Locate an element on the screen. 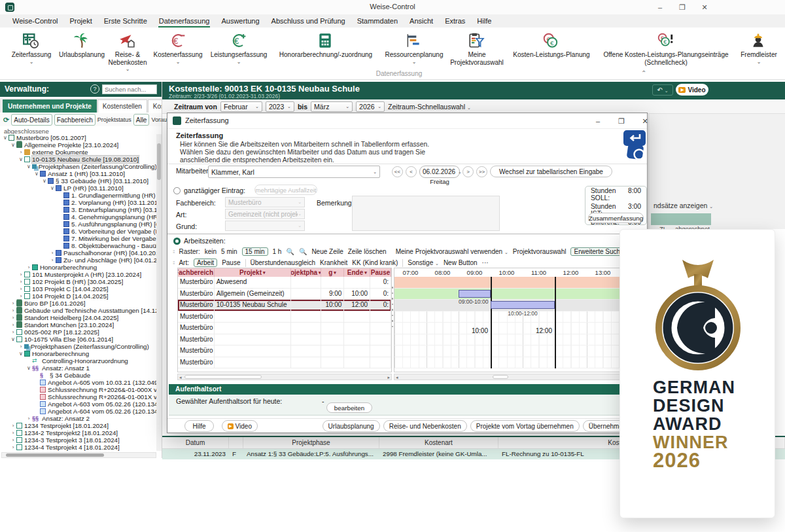  tree-item: ›1234-4 Testprojekt 4 [18.01.2024] is located at coordinates (78, 448).